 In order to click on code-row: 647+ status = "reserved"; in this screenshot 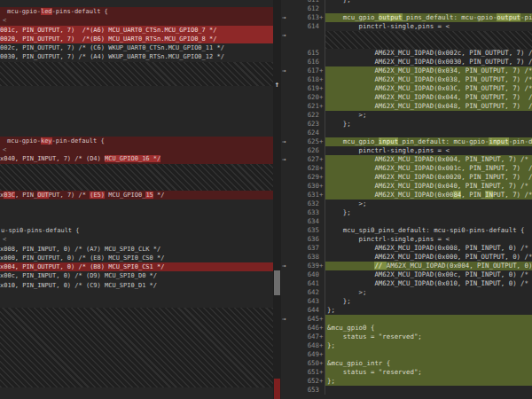, I will do `click(406, 337)`.